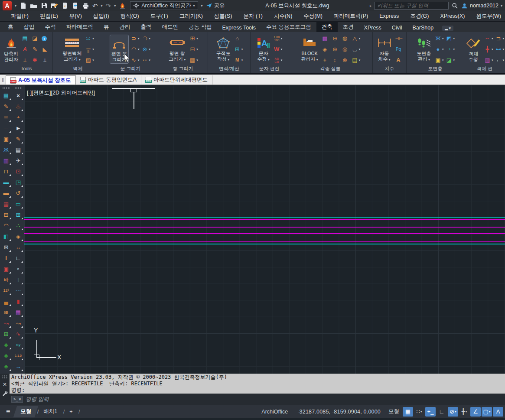 The height and width of the screenshot is (420, 505). Describe the element at coordinates (18, 139) in the screenshot. I see `edit-pencil-icon: ✎` at that location.